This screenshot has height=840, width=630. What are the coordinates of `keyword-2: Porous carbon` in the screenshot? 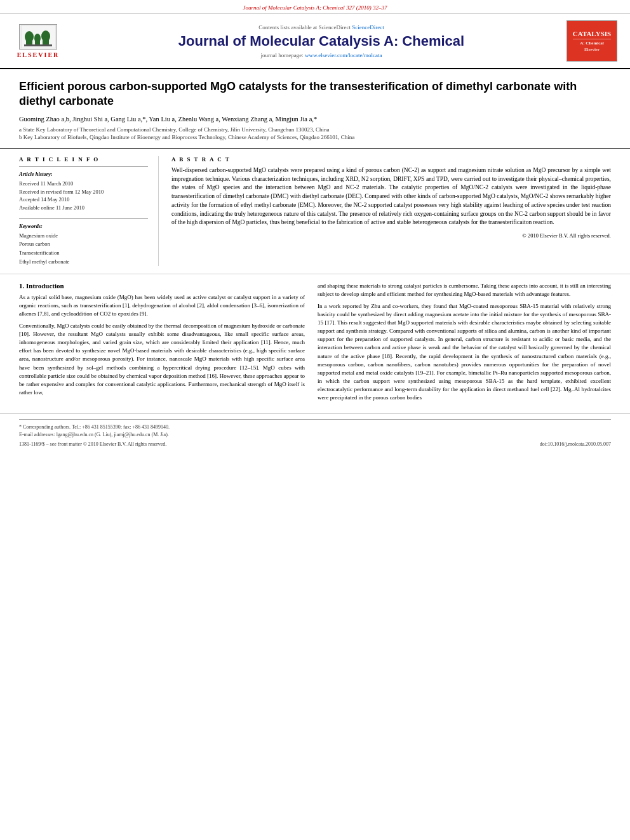 It's located at (84, 244).